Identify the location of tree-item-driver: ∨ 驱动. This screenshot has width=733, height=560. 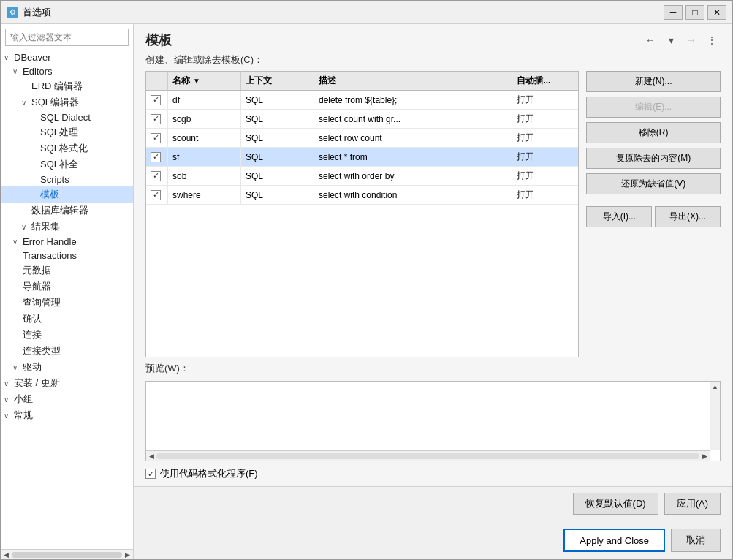
(67, 367).